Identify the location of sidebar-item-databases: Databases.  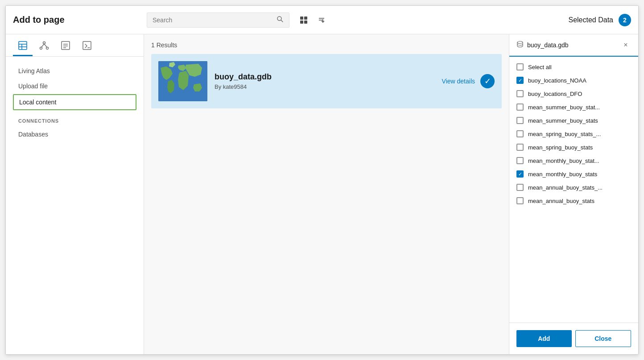
(75, 134).